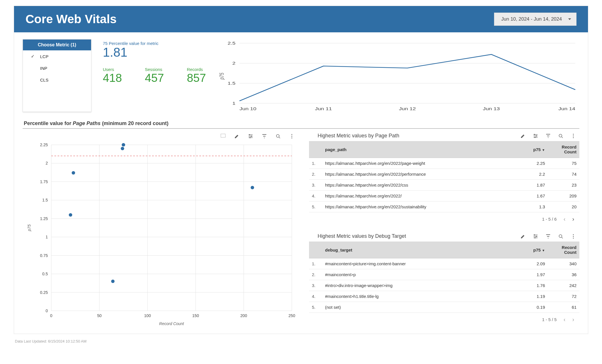 The height and width of the screenshot is (364, 602). What do you see at coordinates (57, 56) in the screenshot?
I see `metric-option-lcp: ✓LCP` at bounding box center [57, 56].